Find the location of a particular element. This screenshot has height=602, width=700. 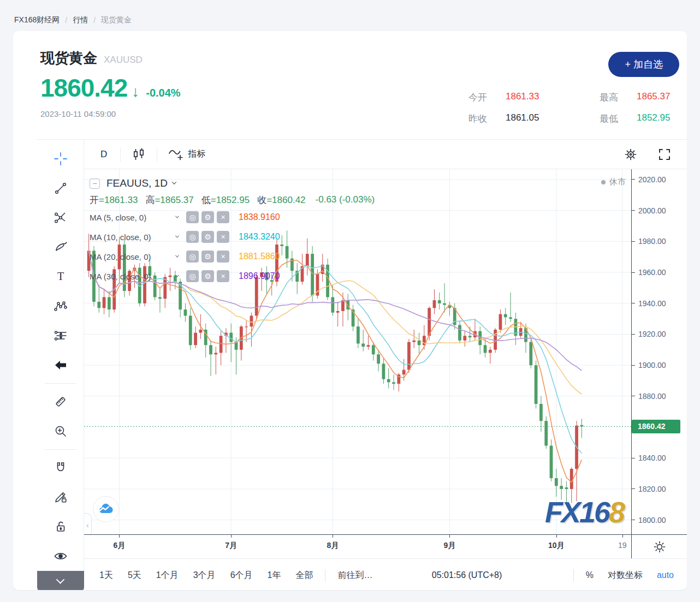

auto-scale-button: auto is located at coordinates (665, 575).